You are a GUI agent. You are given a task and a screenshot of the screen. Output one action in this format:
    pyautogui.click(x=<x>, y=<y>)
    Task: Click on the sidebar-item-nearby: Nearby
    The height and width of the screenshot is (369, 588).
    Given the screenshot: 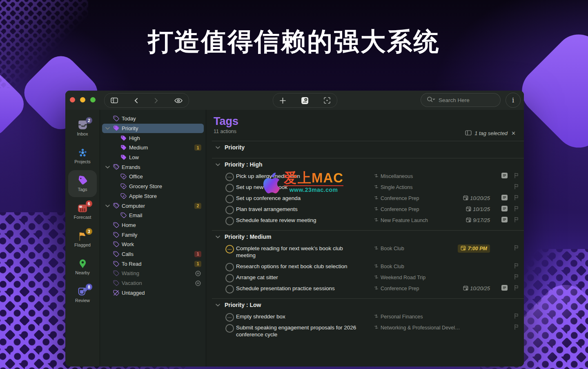 What is the action you would take?
    pyautogui.click(x=82, y=267)
    